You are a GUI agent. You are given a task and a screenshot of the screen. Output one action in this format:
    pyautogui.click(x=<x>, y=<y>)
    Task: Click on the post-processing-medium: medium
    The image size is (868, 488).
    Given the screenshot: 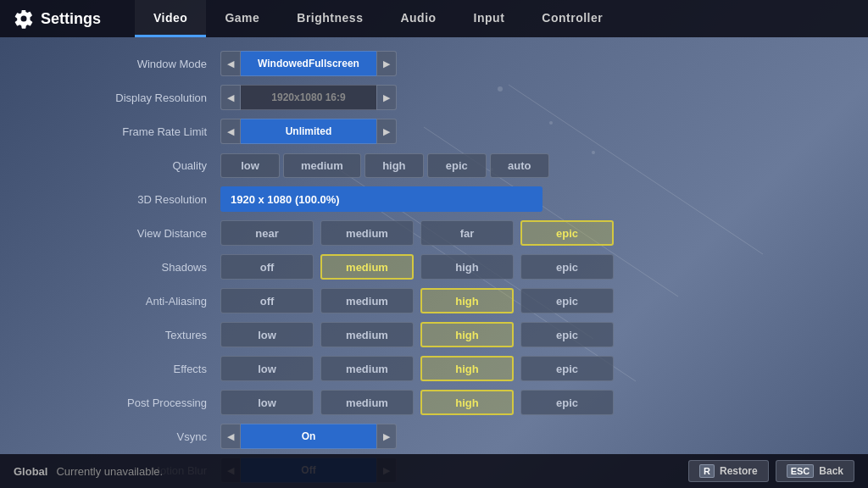 What is the action you would take?
    pyautogui.click(x=367, y=402)
    